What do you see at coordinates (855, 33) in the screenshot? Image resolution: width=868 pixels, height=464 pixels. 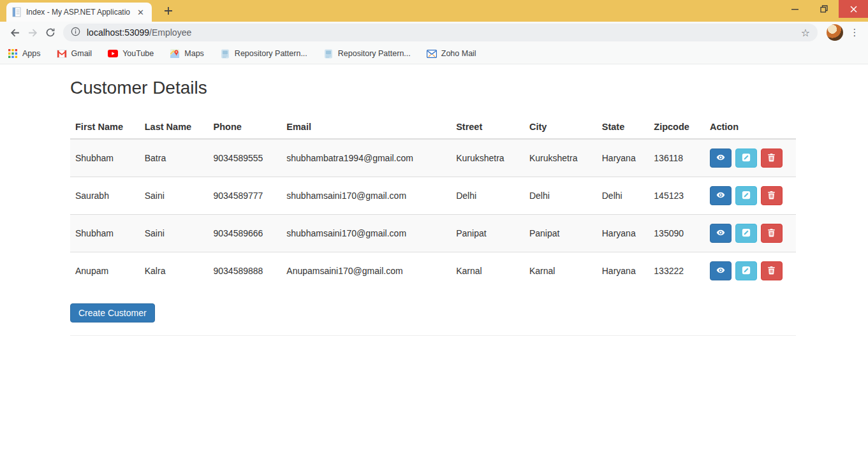 I see `browser-menu-icon: ⋮` at bounding box center [855, 33].